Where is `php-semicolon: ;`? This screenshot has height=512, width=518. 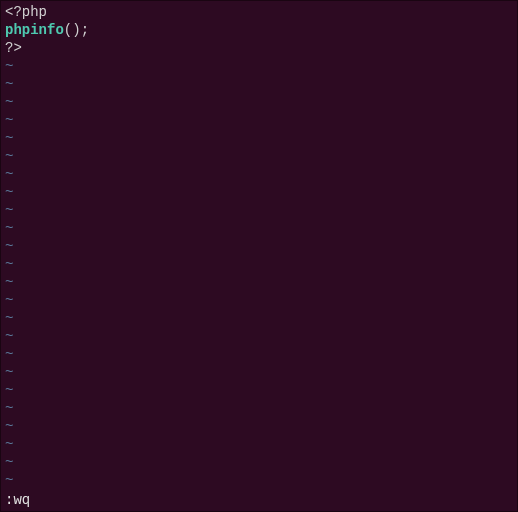
php-semicolon: ; is located at coordinates (85, 30).